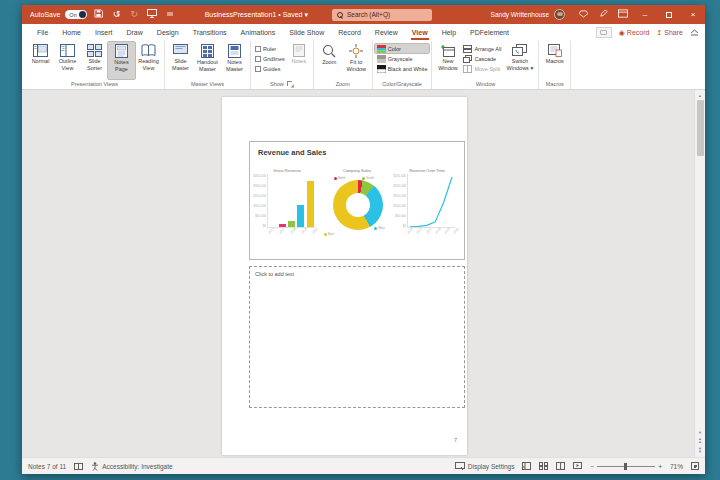 Image resolution: width=720 pixels, height=480 pixels. Describe the element at coordinates (693, 14) in the screenshot. I see `close-button: ×` at that location.